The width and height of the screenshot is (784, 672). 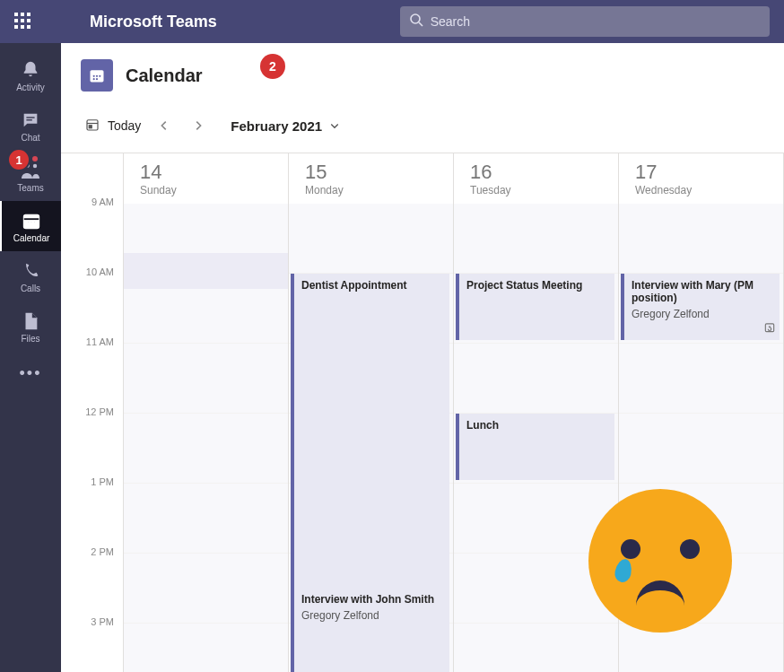 What do you see at coordinates (371, 285) in the screenshot?
I see `event-title: Dentist Appointment` at bounding box center [371, 285].